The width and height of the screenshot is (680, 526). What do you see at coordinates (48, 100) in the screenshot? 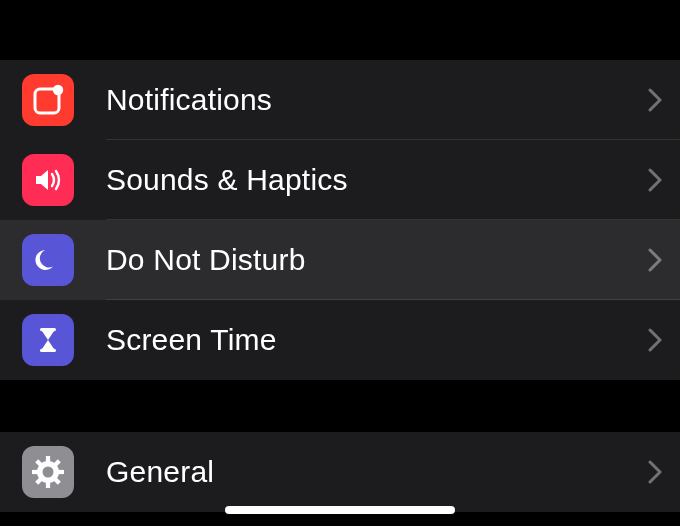
I see `notifications-icon` at bounding box center [48, 100].